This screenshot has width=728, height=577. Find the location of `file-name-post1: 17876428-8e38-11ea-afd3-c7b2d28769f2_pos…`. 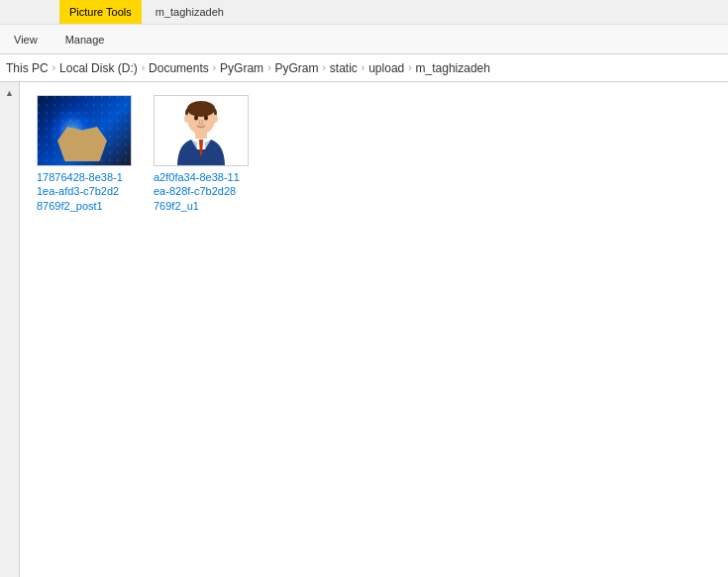

file-name-post1: 17876428-8e38-11ea-afd3-c7b2d28769f2_pos… is located at coordinates (79, 192).